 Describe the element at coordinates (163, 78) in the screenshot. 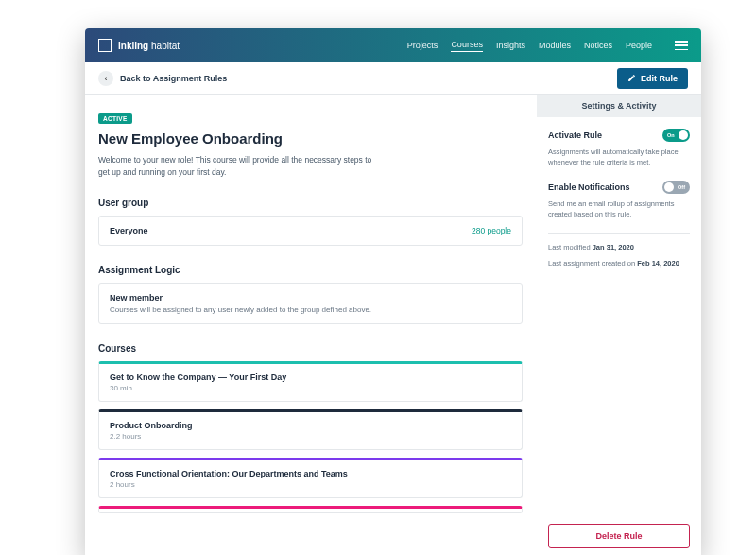

I see `back-button: ‹ Back to Assignment Rules` at that location.